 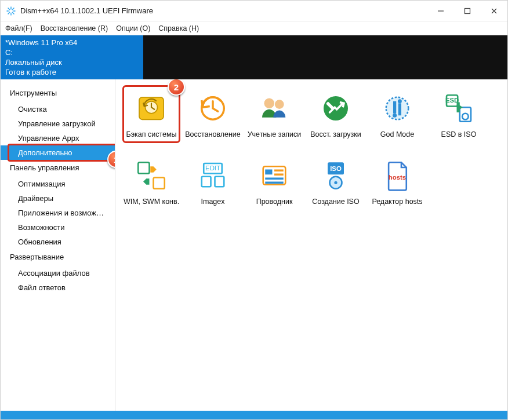 I want to click on sidebar-item-bootmgr: Управление загрузкой, so click(x=58, y=124).